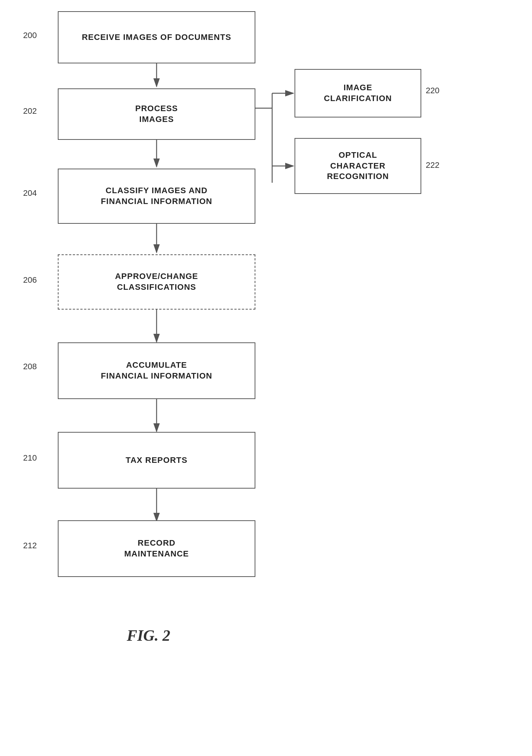  What do you see at coordinates (157, 371) in the screenshot?
I see `box-accumulate: ACCUMULATEFINANCIAL INFORMATION` at bounding box center [157, 371].